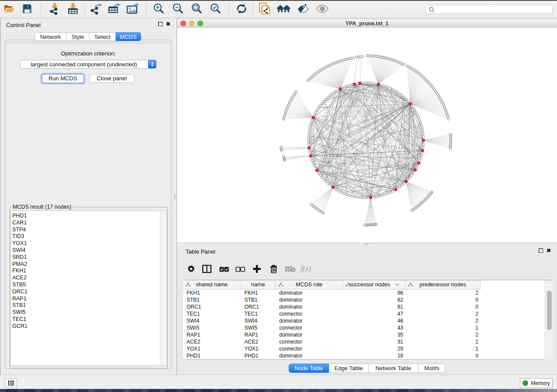 The width and height of the screenshot is (557, 392). What do you see at coordinates (197, 10) in the screenshot?
I see `zoom-fit-icon` at bounding box center [197, 10].